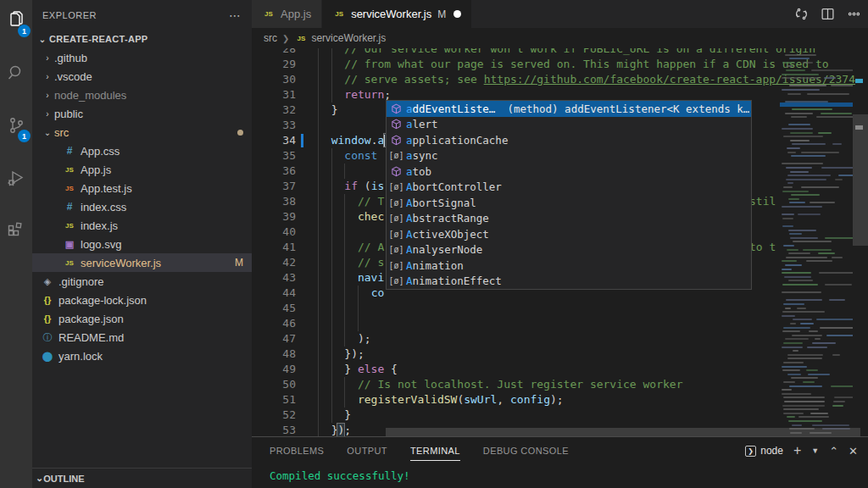 This screenshot has height=488, width=868. I want to click on breadcrumb: src❯JSserviceWorker.js, so click(559, 38).